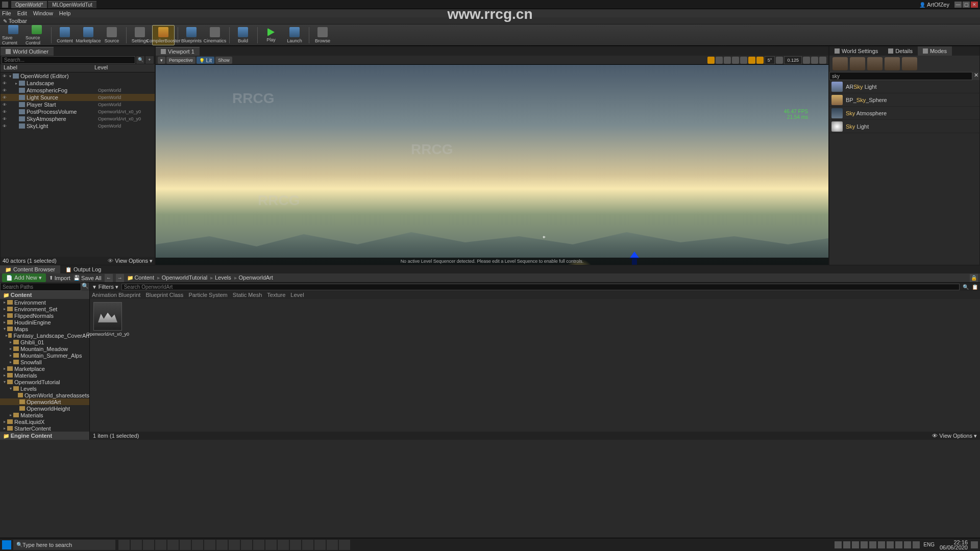 This screenshot has height=551, width=980. Describe the element at coordinates (109, 278) in the screenshot. I see `nav-back: ←` at that location.